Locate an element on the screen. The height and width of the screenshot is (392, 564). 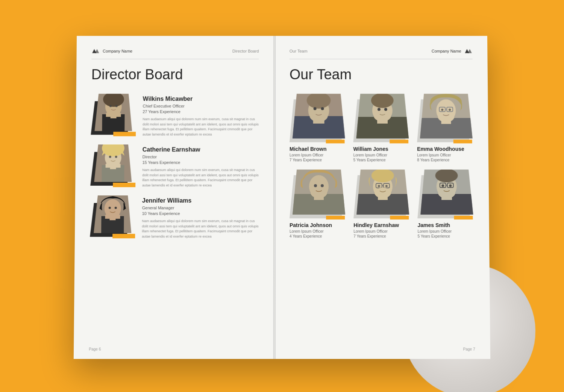
page-title-left: Director Board is located at coordinates (175, 74).